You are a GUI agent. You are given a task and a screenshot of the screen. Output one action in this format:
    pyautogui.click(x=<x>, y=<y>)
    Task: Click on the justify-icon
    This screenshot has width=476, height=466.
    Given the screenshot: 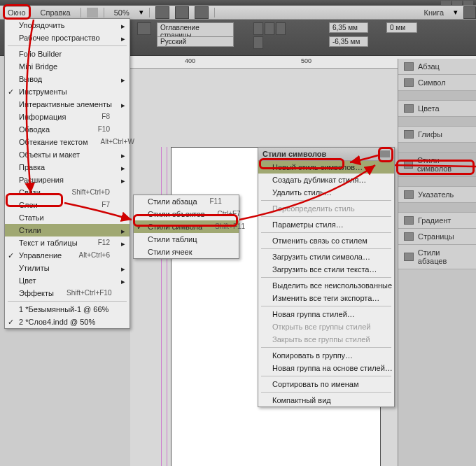 What is the action you would take?
    pyautogui.click(x=258, y=43)
    